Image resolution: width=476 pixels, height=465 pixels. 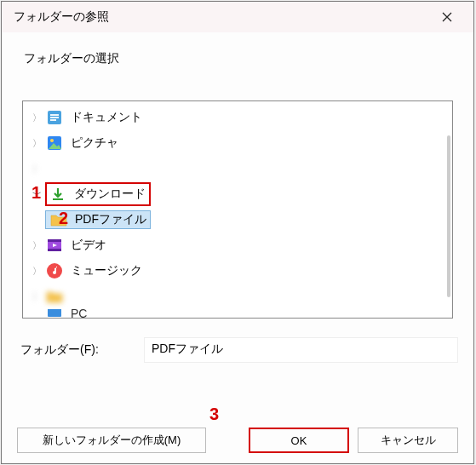 I want to click on annotation-1: 1, so click(x=36, y=192).